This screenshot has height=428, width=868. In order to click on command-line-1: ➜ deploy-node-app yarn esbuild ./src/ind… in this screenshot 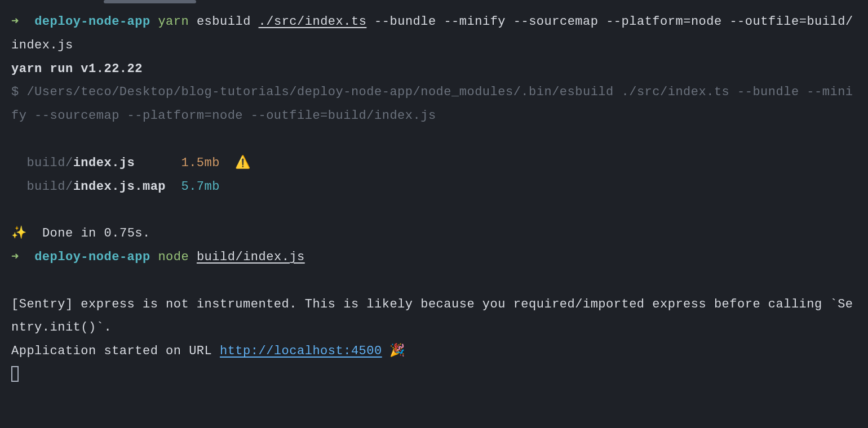, I will do `click(434, 34)`.